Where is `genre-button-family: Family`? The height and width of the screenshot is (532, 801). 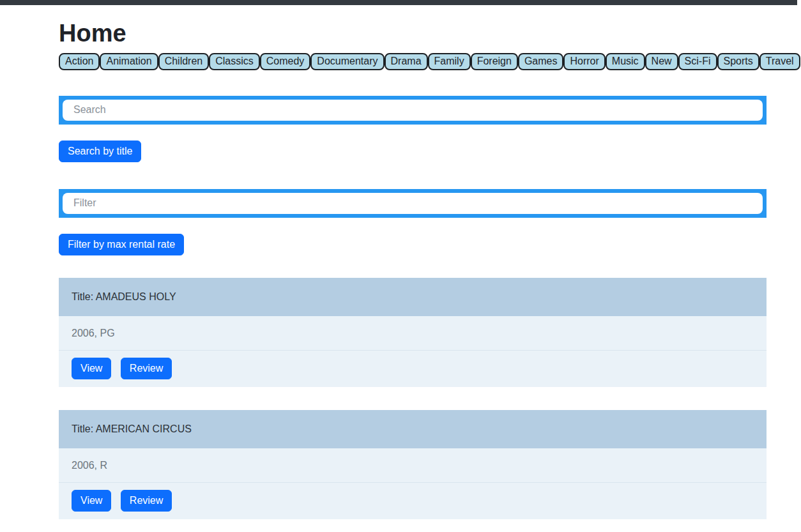
genre-button-family: Family is located at coordinates (450, 61).